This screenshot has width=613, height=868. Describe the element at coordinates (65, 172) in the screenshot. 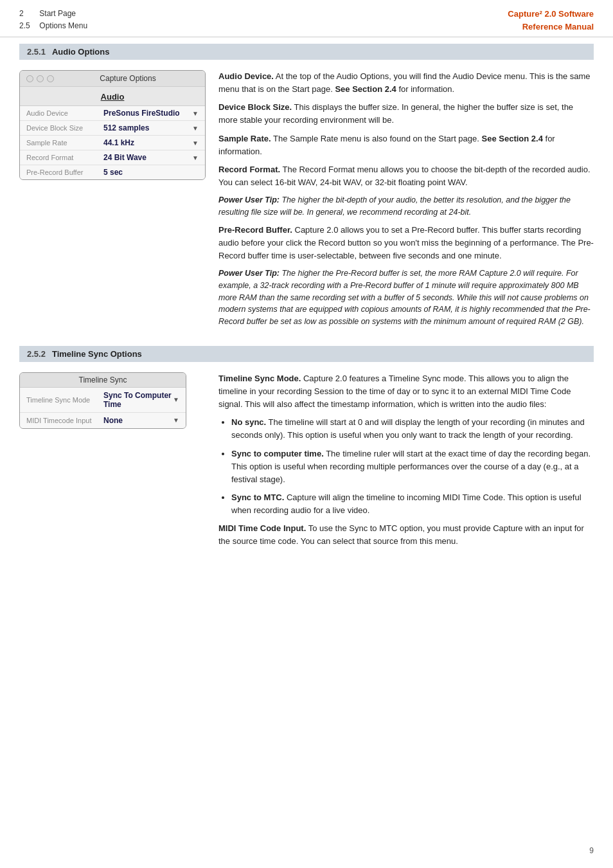

I see `dialog-row-label: Pre-Record Buffer` at that location.